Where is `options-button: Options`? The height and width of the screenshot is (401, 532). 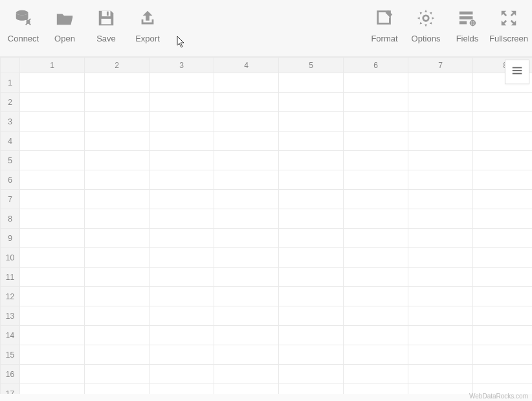
options-button: Options is located at coordinates (426, 30).